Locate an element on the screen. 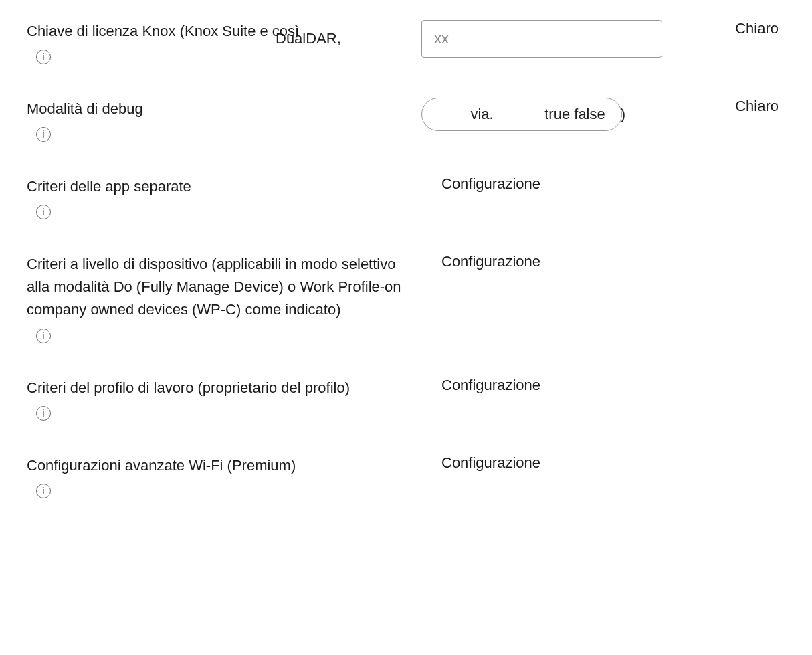  control-col: DualDAR, is located at coordinates (548, 39).